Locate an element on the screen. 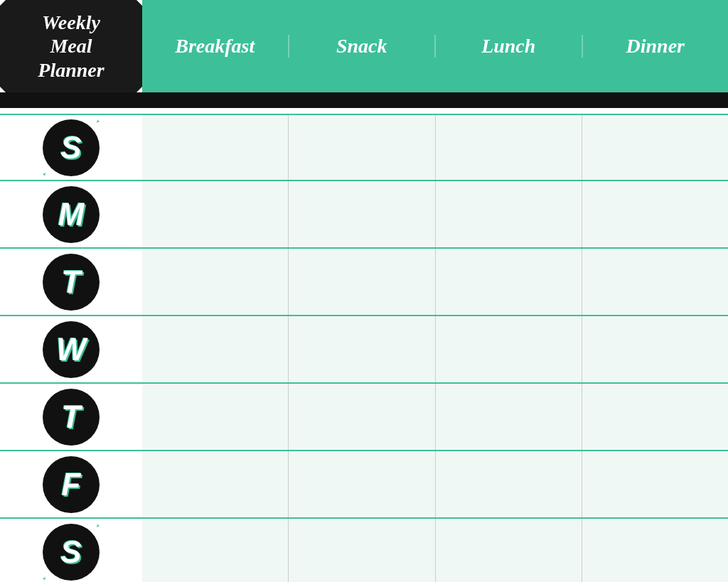 This screenshot has height=582, width=728. row-monday: M is located at coordinates (364, 215).